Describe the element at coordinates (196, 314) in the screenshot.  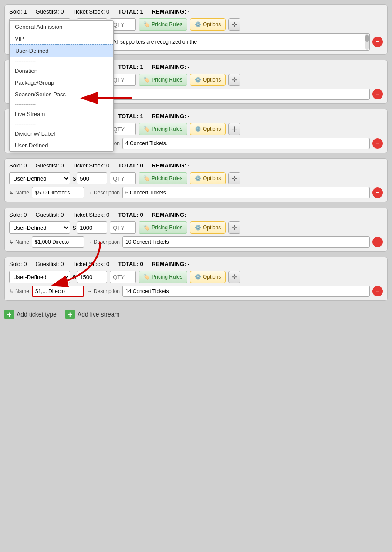
I see `bottom-actions: + Add ticket type + Add live stream` at that location.